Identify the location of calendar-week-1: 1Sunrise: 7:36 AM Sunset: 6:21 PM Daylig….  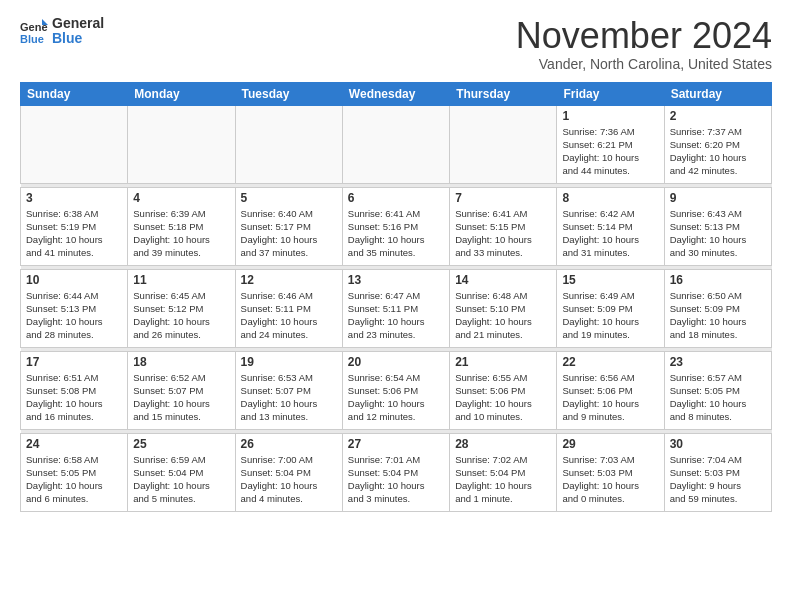
(396, 144).